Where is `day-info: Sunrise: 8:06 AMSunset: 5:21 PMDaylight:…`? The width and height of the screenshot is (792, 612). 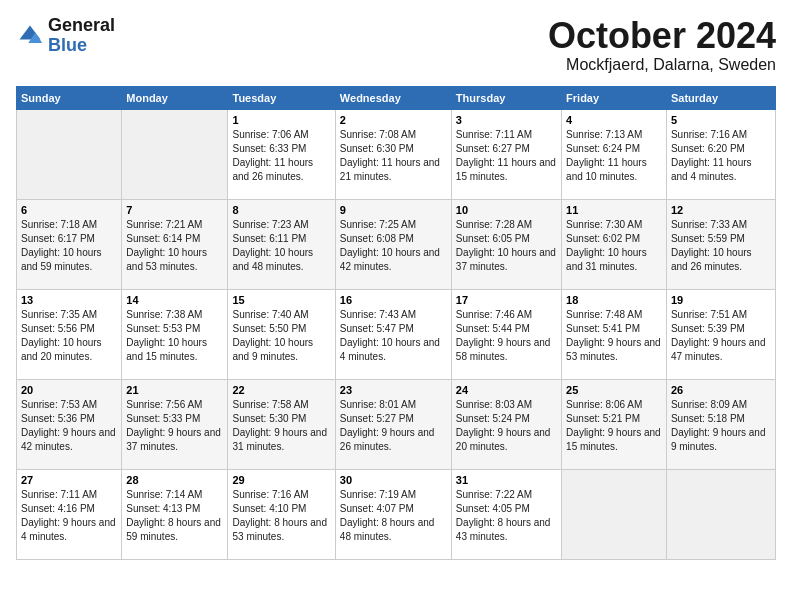 day-info: Sunrise: 8:06 AMSunset: 5:21 PMDaylight:… is located at coordinates (614, 426).